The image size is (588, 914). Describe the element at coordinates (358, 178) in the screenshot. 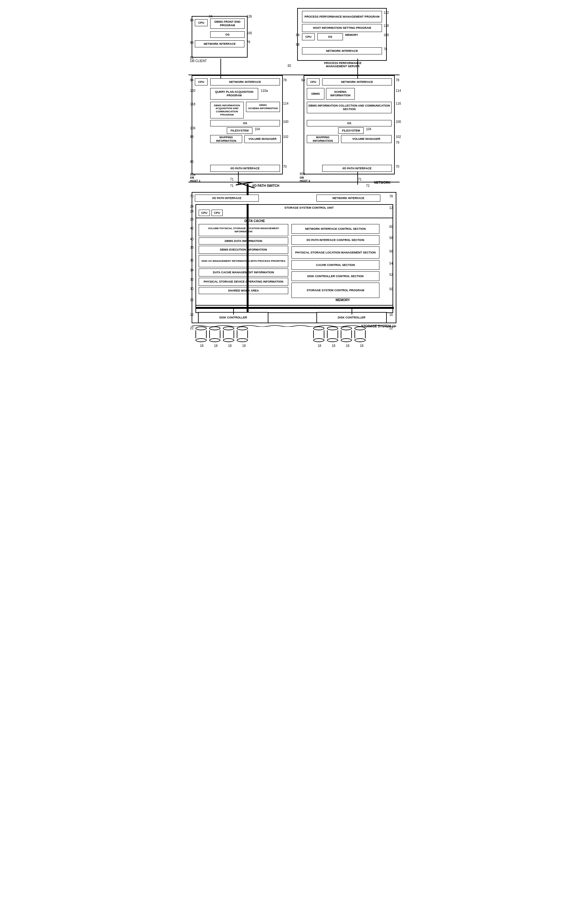

I see `vline-host2-switch` at that location.